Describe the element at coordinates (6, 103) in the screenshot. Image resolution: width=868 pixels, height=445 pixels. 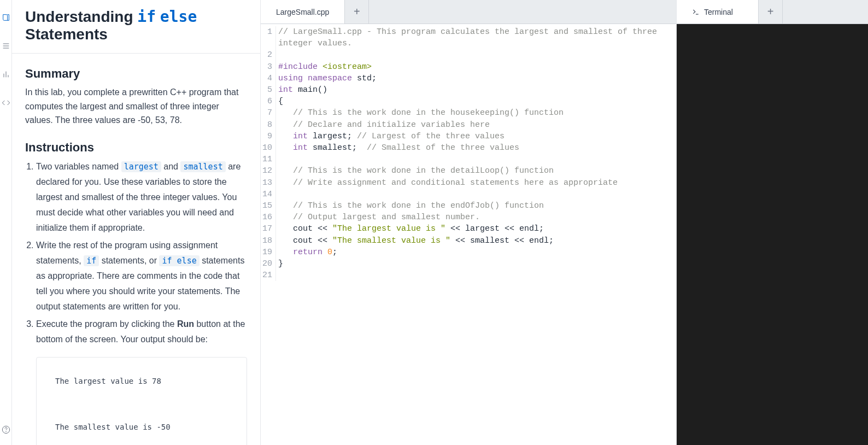
I see `code-icon` at that location.